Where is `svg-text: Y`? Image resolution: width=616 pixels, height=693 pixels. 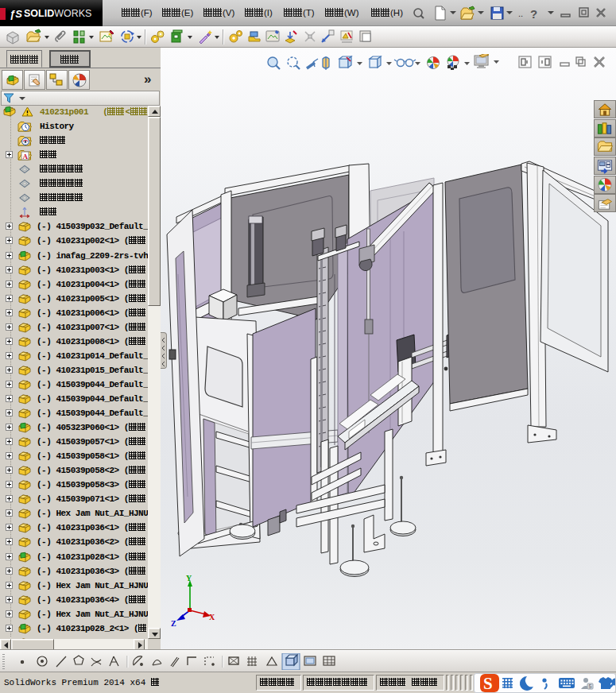 svg-text: Y is located at coordinates (189, 579).